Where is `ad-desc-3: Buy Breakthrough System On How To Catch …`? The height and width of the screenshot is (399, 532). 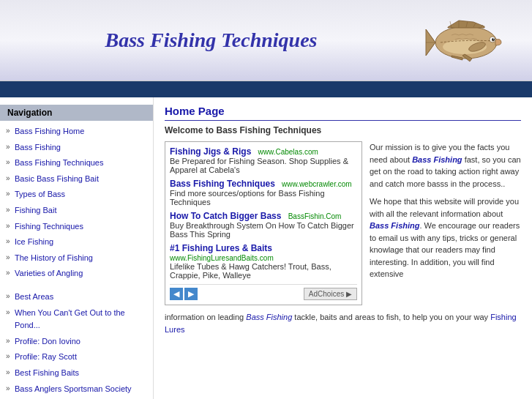
ad-desc-3: Buy Breakthrough System On How To Catch … is located at coordinates (263, 230).